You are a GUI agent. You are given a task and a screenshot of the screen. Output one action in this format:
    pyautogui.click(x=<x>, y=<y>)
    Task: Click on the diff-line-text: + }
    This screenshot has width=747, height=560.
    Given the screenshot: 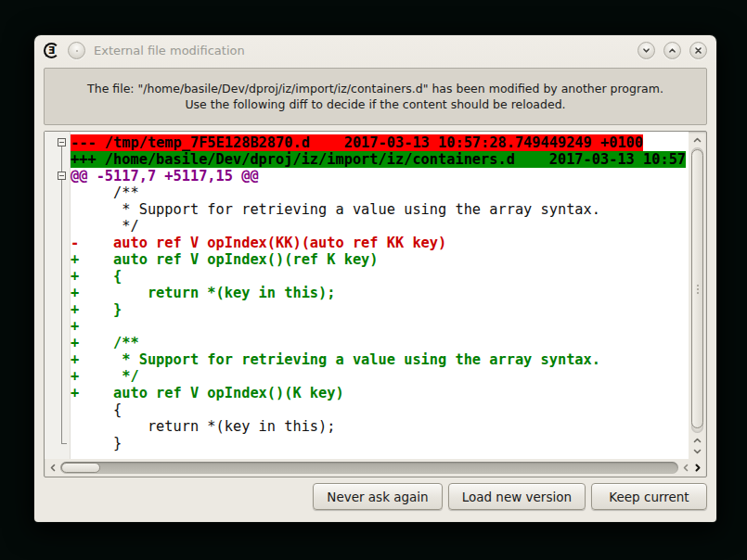 What is the action you would take?
    pyautogui.click(x=97, y=310)
    